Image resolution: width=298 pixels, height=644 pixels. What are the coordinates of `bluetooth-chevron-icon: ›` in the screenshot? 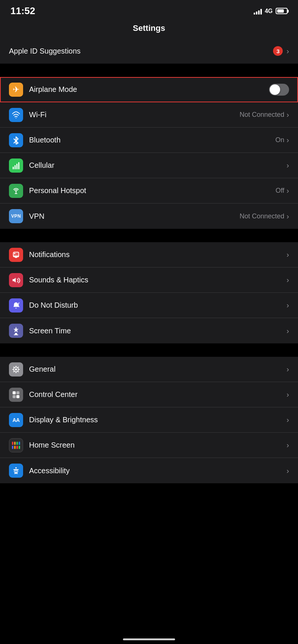 It's located at (288, 140).